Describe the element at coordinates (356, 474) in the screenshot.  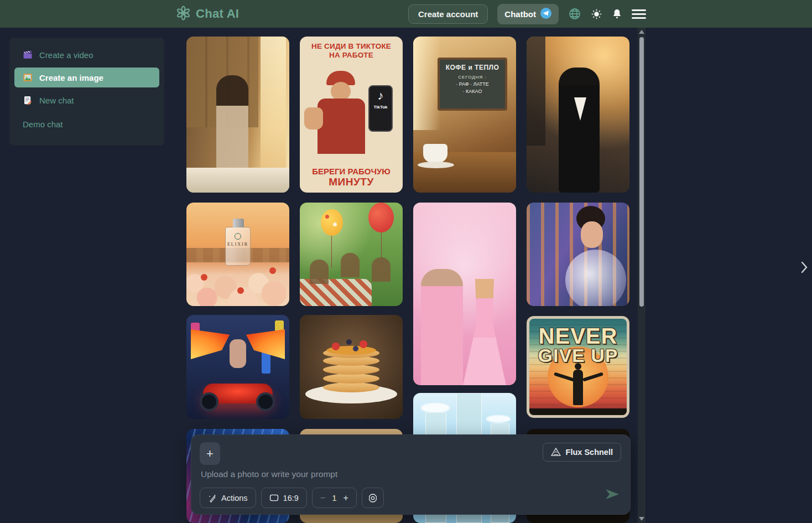
I see `prompt-input` at that location.